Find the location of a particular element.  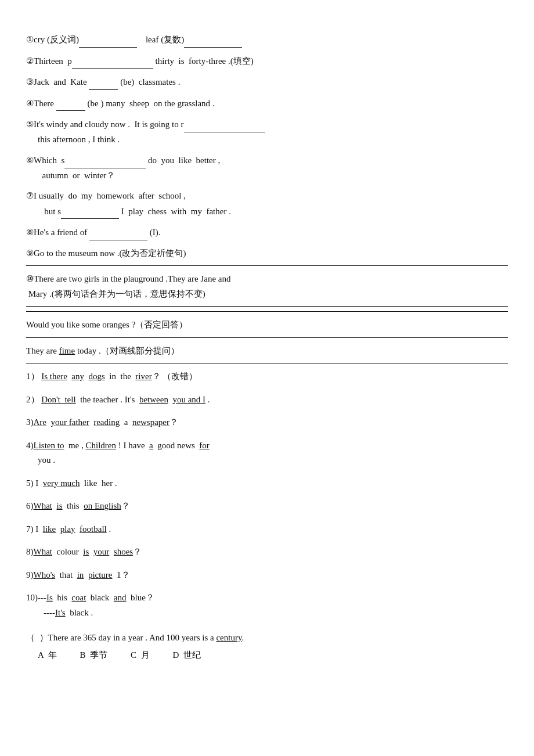

correction-num: 1） is located at coordinates (33, 376).